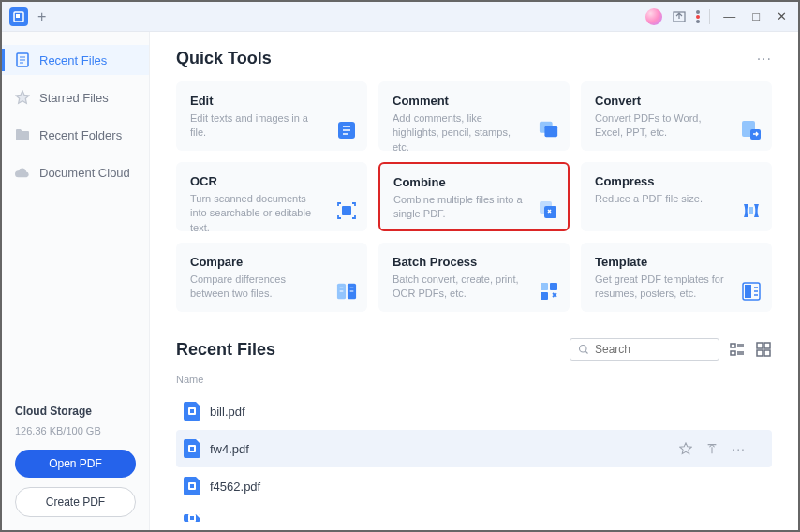 Image resolution: width=800 pixels, height=532 pixels. What do you see at coordinates (75, 411) in the screenshot?
I see `cloud-storage-title: Cloud Storage` at bounding box center [75, 411].